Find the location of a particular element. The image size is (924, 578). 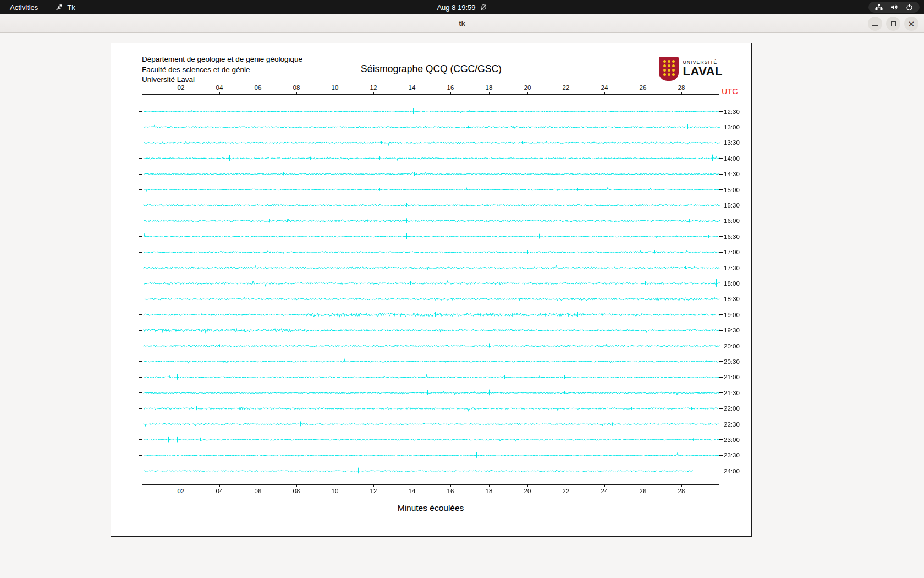

x-tick-label-bottom: 04 is located at coordinates (220, 491).